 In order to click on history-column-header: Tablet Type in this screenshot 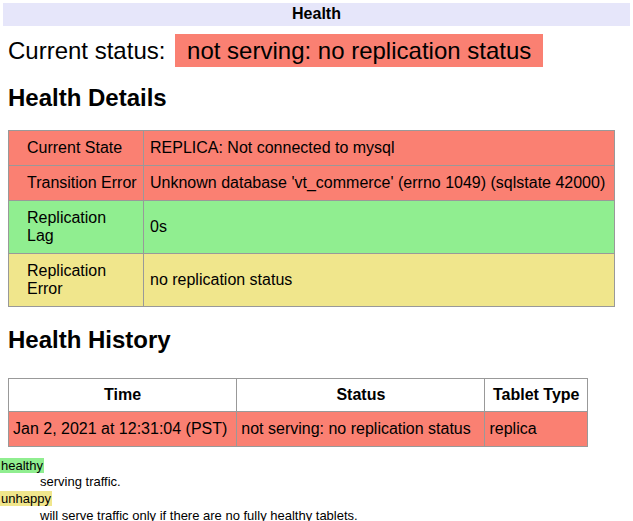, I will do `click(536, 394)`.